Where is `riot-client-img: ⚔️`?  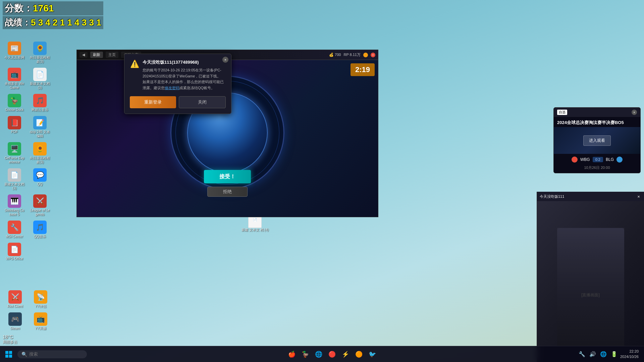 riot-client-img: ⚔️ is located at coordinates (15, 297).